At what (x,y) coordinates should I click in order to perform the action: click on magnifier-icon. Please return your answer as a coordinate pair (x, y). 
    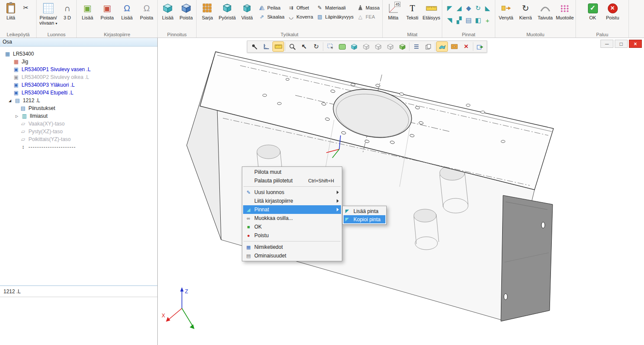
    Looking at the image, I should click on (292, 47).